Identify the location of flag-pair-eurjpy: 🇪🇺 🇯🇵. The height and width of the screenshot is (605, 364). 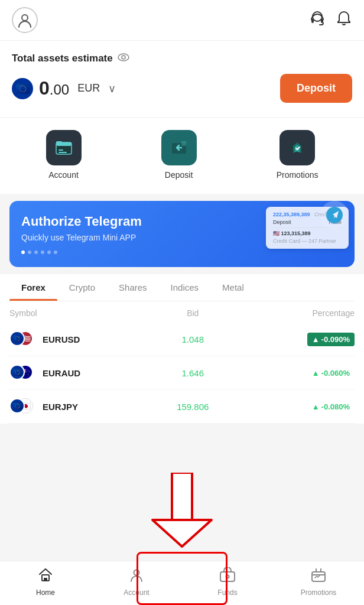
(22, 406).